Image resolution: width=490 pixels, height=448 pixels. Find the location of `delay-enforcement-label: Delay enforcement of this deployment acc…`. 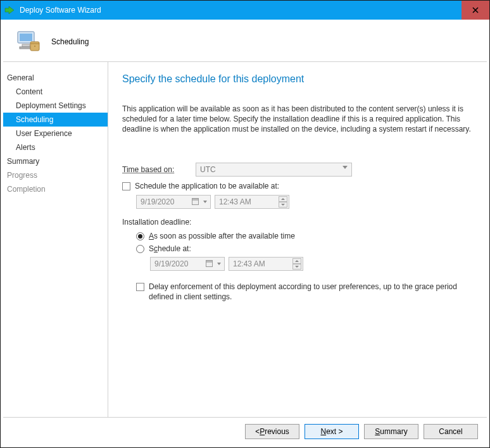

delay-enforcement-label: Delay enforcement of this deployment acc… is located at coordinates (307, 292).